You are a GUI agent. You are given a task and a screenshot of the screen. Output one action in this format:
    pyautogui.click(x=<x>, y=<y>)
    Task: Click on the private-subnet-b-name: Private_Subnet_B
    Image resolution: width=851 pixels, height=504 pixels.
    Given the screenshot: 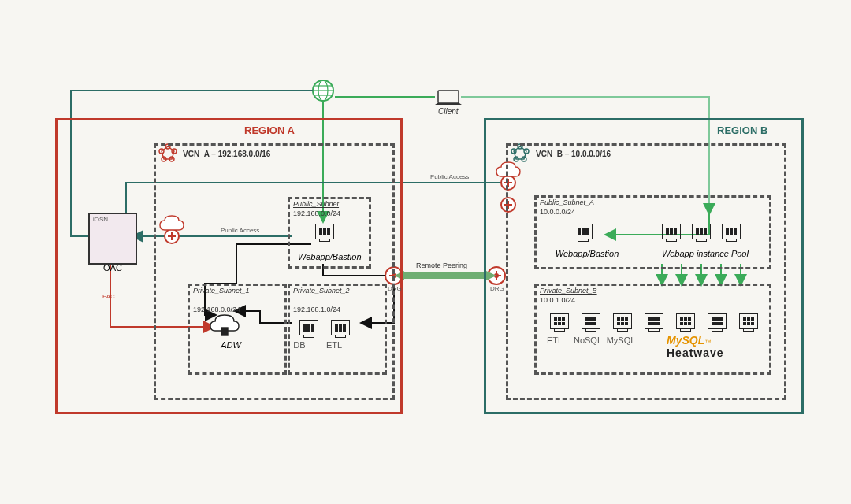 What is the action you would take?
    pyautogui.click(x=569, y=291)
    